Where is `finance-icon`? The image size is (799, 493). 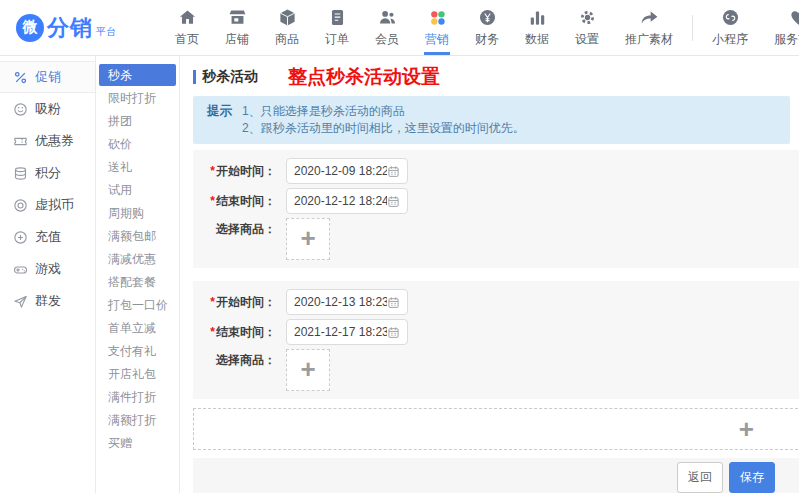
finance-icon is located at coordinates (488, 18).